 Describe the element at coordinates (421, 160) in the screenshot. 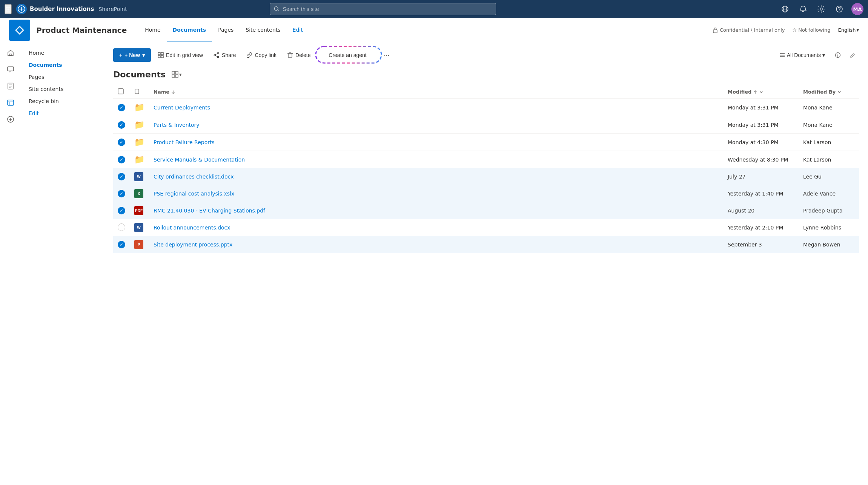

I see `name-cell: Service Manuals & Documentation` at that location.